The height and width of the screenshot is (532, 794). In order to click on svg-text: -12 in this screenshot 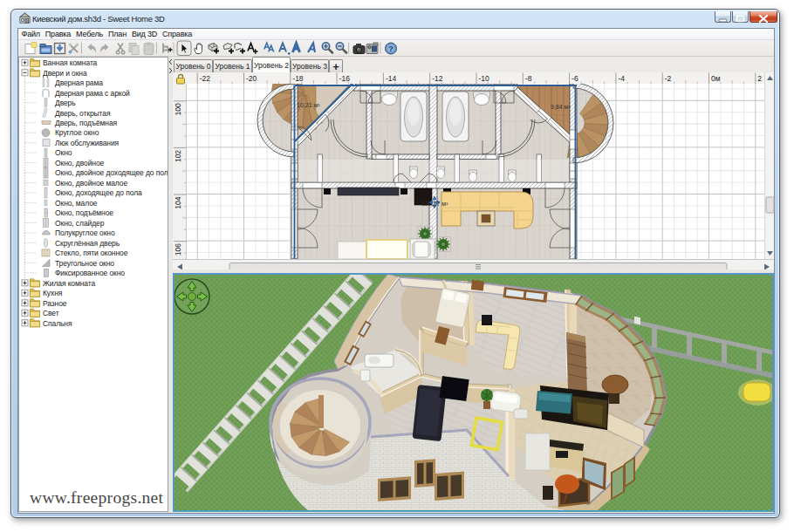, I will do `click(438, 78)`.